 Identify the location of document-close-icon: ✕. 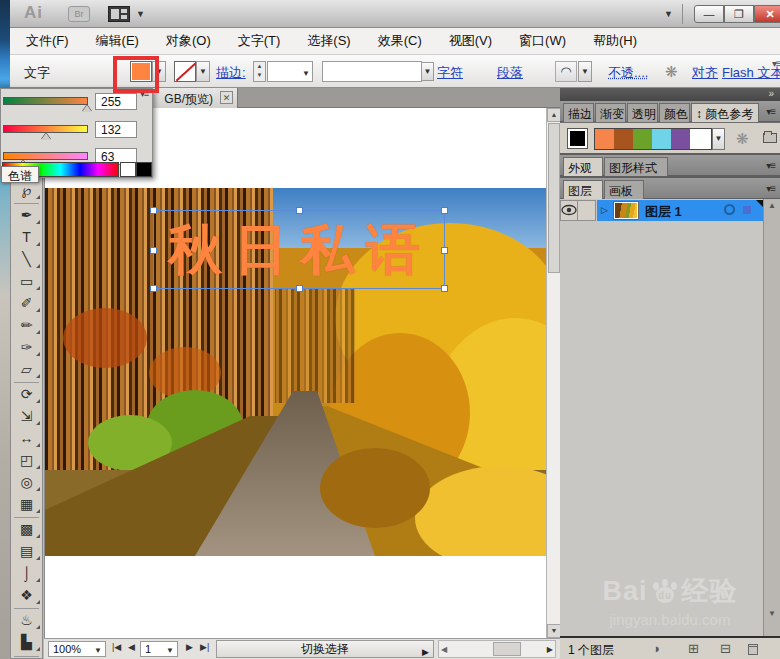
(226, 98).